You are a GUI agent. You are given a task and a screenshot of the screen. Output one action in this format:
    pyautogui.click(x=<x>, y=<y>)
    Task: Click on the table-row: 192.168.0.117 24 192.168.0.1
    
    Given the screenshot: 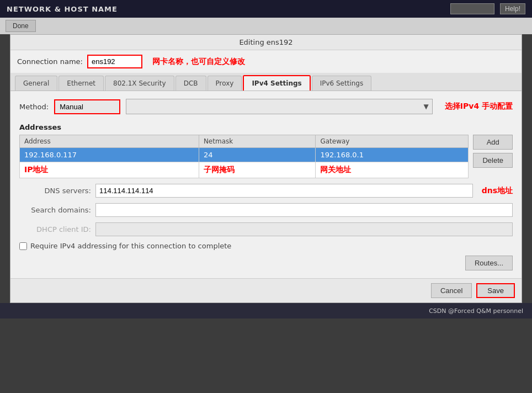 What is the action you would take?
    pyautogui.click(x=244, y=155)
    